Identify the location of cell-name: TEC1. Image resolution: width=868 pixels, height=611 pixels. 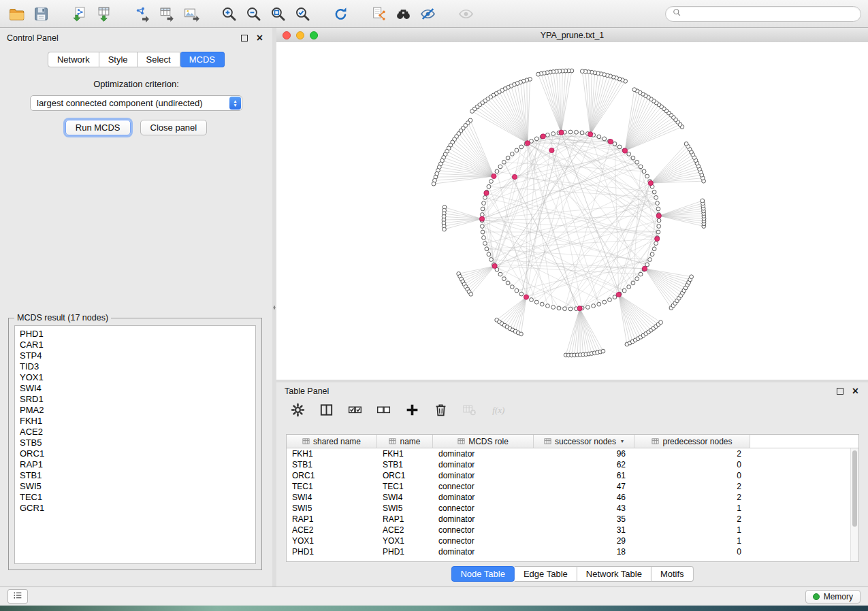
(405, 486).